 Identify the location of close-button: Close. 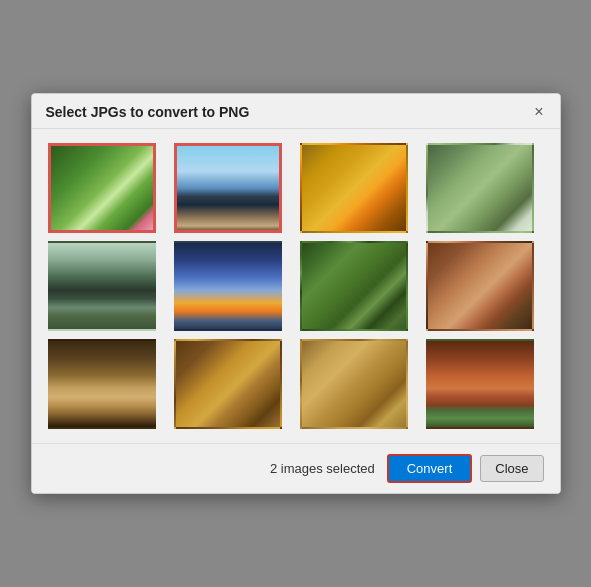
(512, 468).